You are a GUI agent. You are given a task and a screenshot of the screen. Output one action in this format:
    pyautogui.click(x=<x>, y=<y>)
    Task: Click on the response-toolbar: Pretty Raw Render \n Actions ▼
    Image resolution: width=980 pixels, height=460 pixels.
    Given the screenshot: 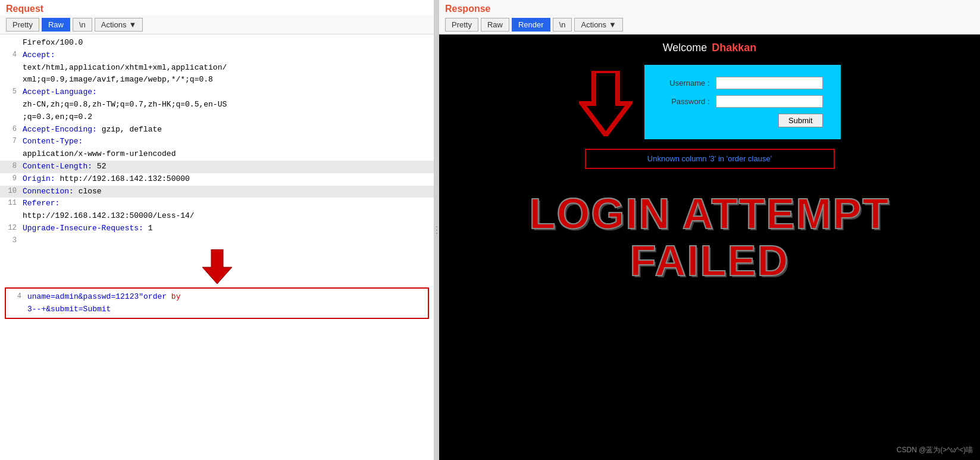 What is the action you would take?
    pyautogui.click(x=709, y=25)
    